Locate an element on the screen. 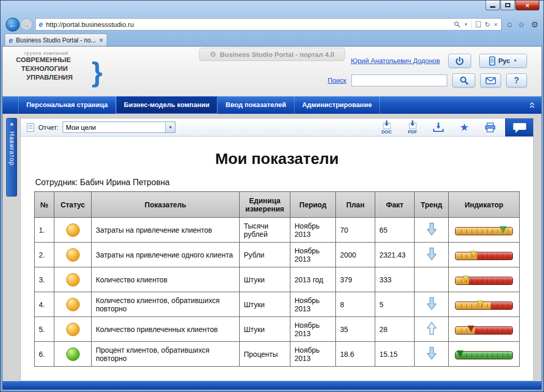  col-gauge: Индикатор is located at coordinates (484, 205).